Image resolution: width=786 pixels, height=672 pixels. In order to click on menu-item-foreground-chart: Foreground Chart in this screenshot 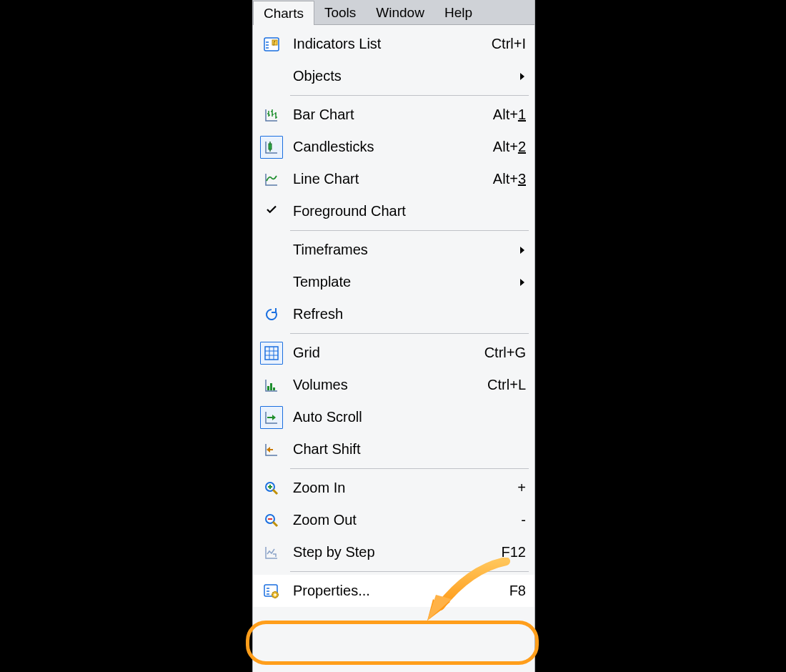, I will do `click(394, 212)`.